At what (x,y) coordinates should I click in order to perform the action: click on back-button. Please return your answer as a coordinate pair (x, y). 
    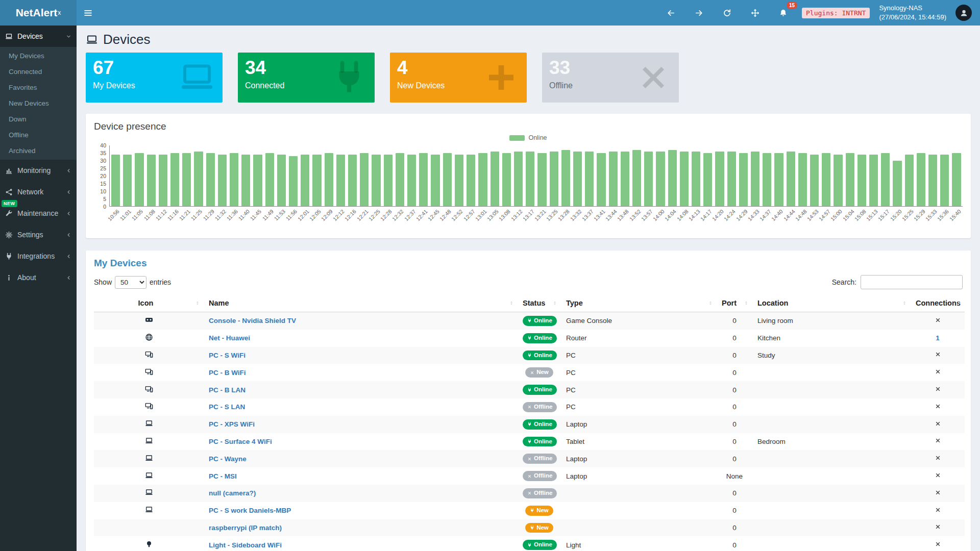
    Looking at the image, I should click on (671, 13).